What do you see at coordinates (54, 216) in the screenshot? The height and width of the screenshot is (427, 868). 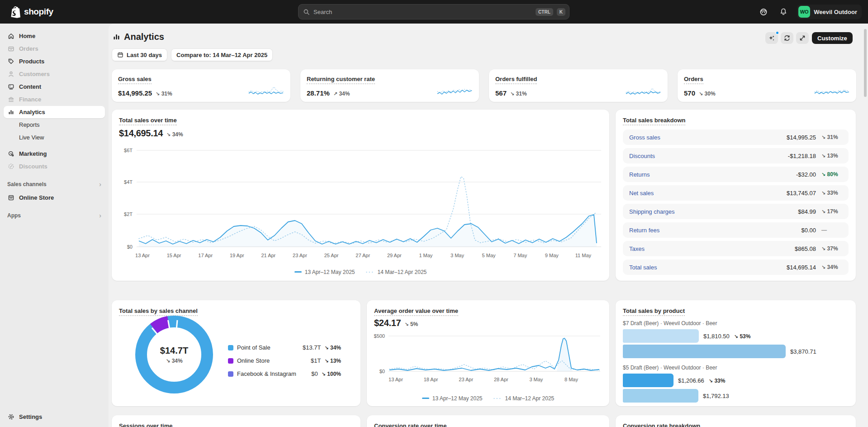 I see `apps-header: Apps ›` at bounding box center [54, 216].